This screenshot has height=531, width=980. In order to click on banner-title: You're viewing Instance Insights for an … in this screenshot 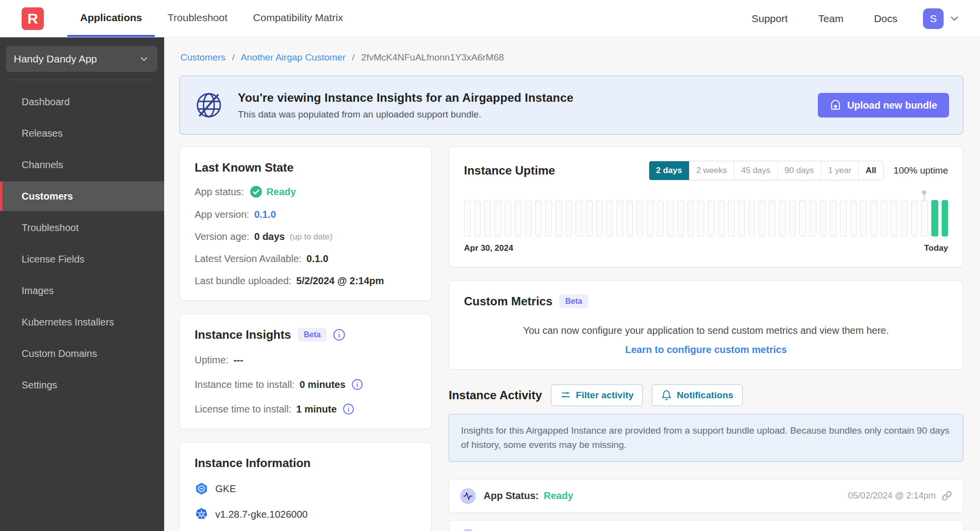, I will do `click(406, 98)`.